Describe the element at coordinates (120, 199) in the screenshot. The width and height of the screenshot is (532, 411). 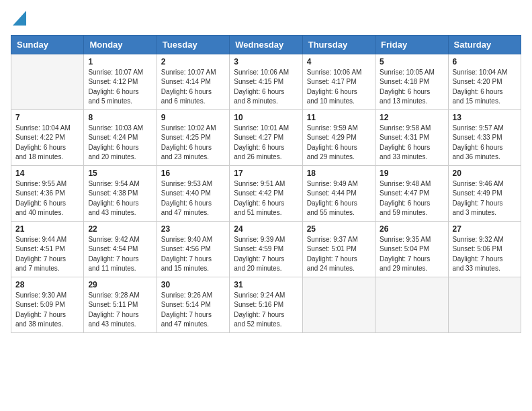
I see `day-info: Sunrise: 9:54 AMSunset: 4:38 PMDaylight:…` at that location.